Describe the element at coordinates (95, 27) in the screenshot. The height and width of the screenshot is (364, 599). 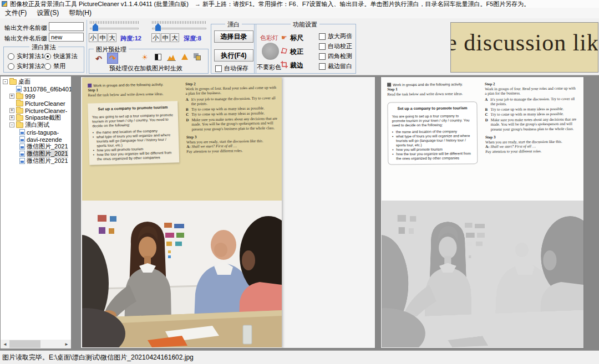
I see `span-slider-thumb` at that location.